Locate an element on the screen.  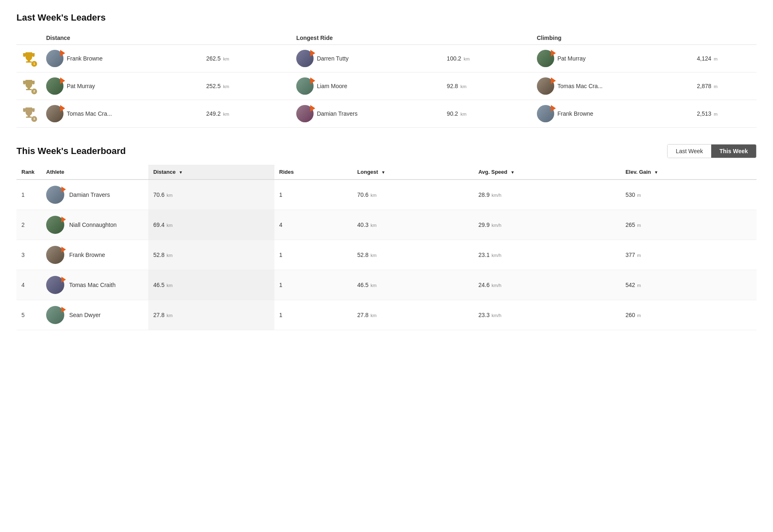
athlete-cell: Sean Dwyer is located at coordinates (95, 315).